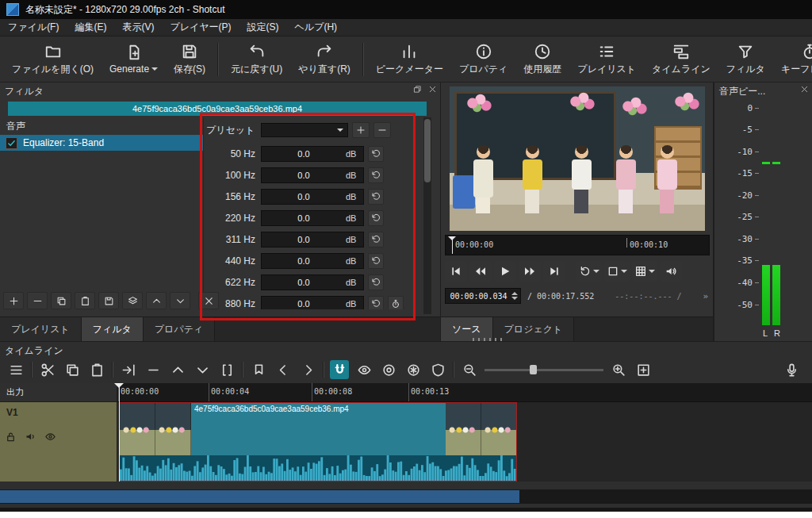 The width and height of the screenshot is (812, 518). What do you see at coordinates (13, 301) in the screenshot?
I see `add-filter-button` at bounding box center [13, 301].